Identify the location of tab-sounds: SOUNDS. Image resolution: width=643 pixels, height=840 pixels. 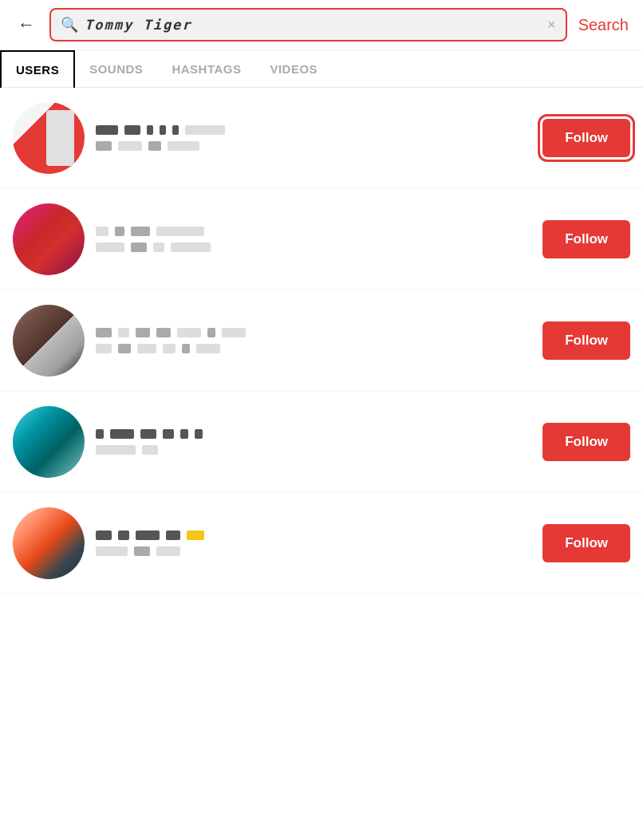
(116, 69).